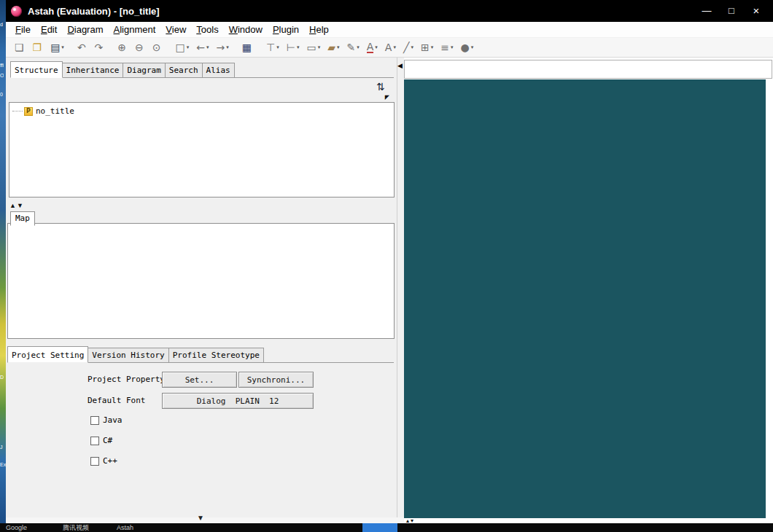 Image resolution: width=773 pixels, height=532 pixels. Describe the element at coordinates (158, 47) in the screenshot. I see `zoom-tool-button: ⊙` at that location.